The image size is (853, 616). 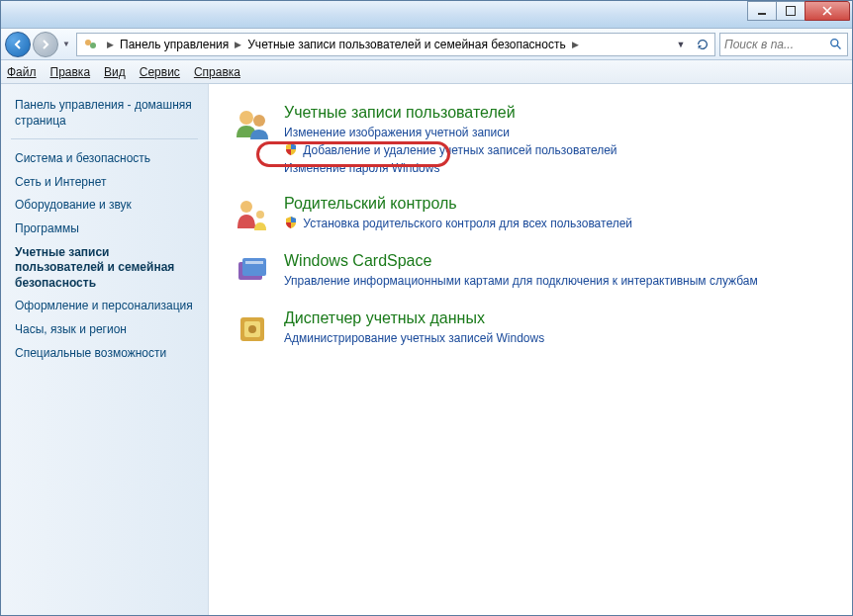 I want to click on breadcrumb-item: Учетные записи пользователей и семейная …, so click(x=406, y=44).